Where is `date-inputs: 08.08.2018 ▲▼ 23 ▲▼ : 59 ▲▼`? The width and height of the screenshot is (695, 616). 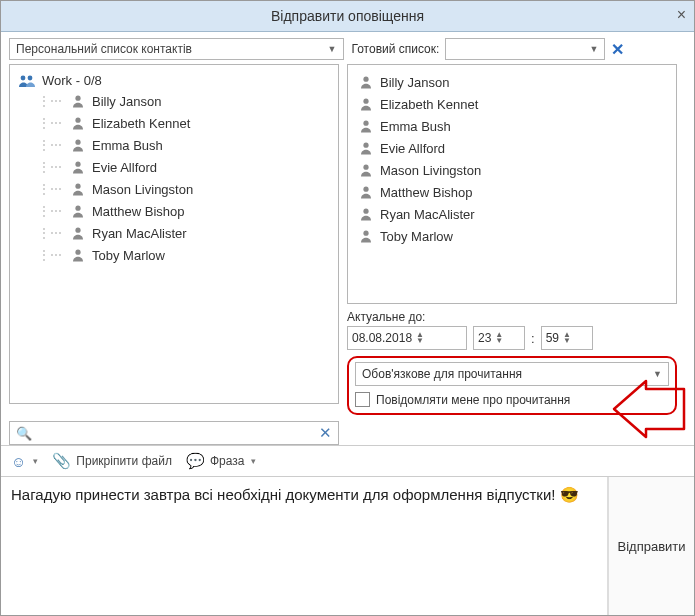 date-inputs: 08.08.2018 ▲▼ 23 ▲▼ : 59 ▲▼ is located at coordinates (512, 338).